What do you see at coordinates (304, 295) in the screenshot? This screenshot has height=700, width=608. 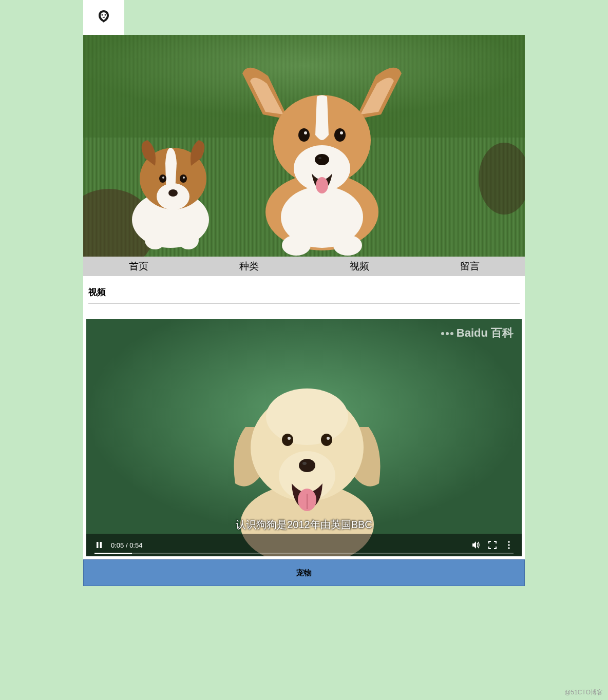 I see `section-title: 视频` at bounding box center [304, 295].